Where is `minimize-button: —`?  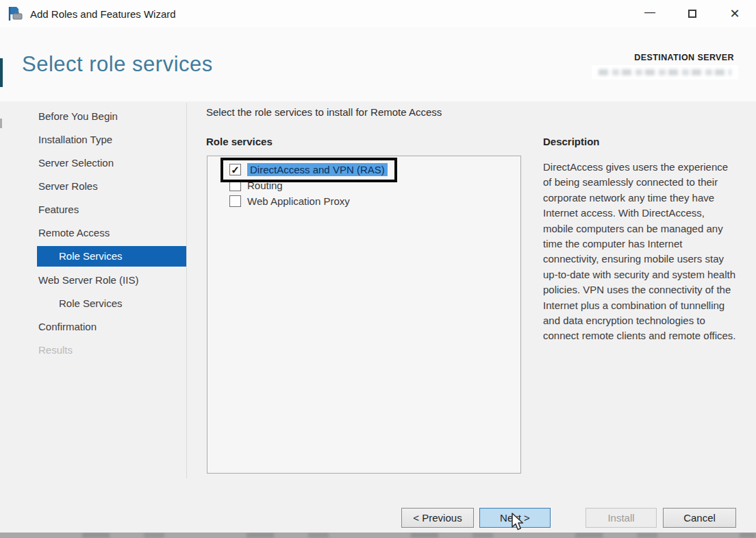
minimize-button: — is located at coordinates (650, 14).